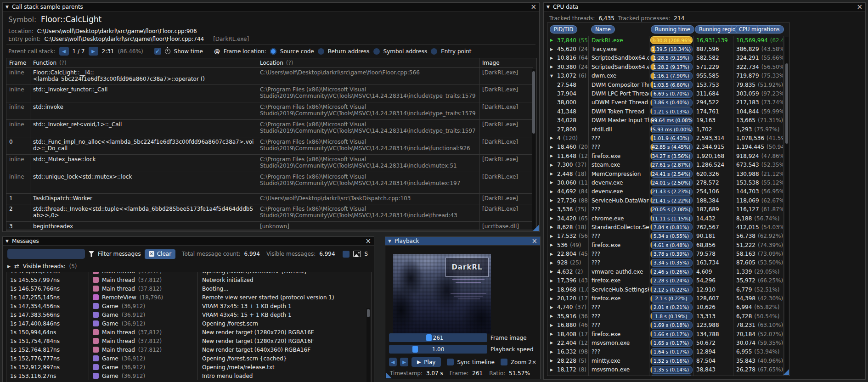  What do you see at coordinates (667, 183) in the screenshot?
I see `table-row: ▶30,060 (116) devenv.exe 24.01 s (2.50%)…` at bounding box center [667, 183].